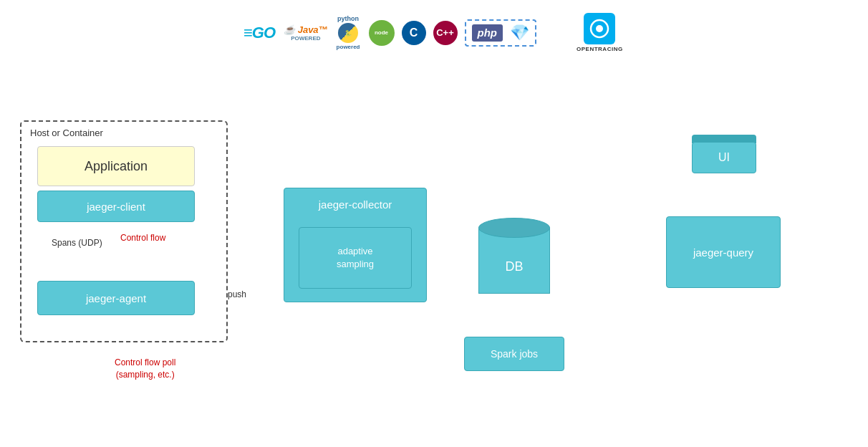 Image resolution: width=868 pixels, height=447 pixels. Describe the element at coordinates (116, 206) in the screenshot. I see `jaeger-client-box: jaeger-client` at that location.